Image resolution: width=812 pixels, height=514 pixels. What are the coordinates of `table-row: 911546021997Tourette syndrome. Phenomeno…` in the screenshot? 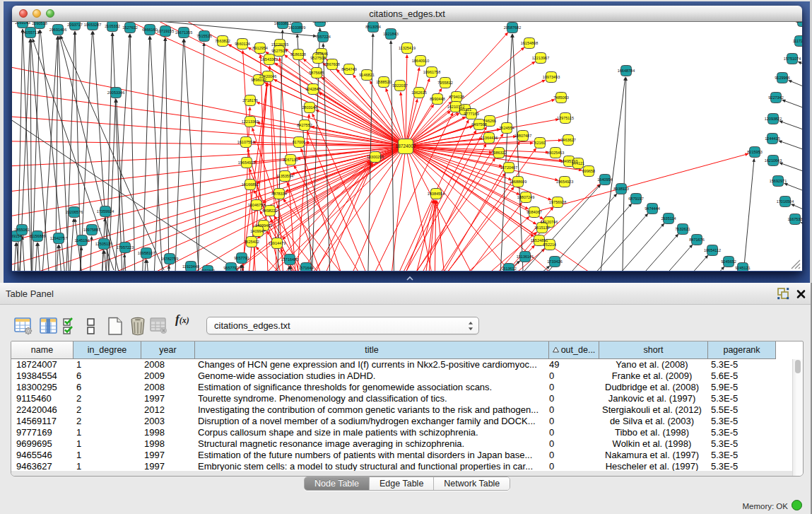 It's located at (401, 399).